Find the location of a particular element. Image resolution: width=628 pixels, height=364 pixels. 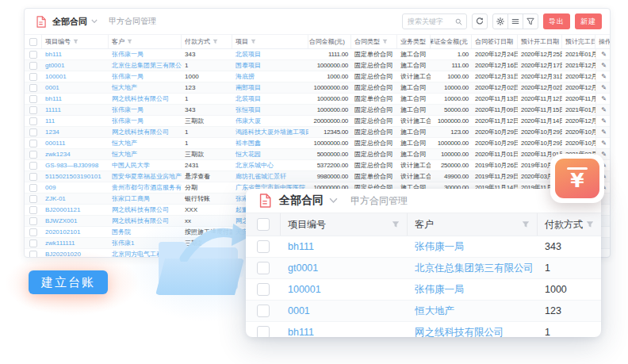

cell-code: GS-983—BJ30998 is located at coordinates (75, 165).